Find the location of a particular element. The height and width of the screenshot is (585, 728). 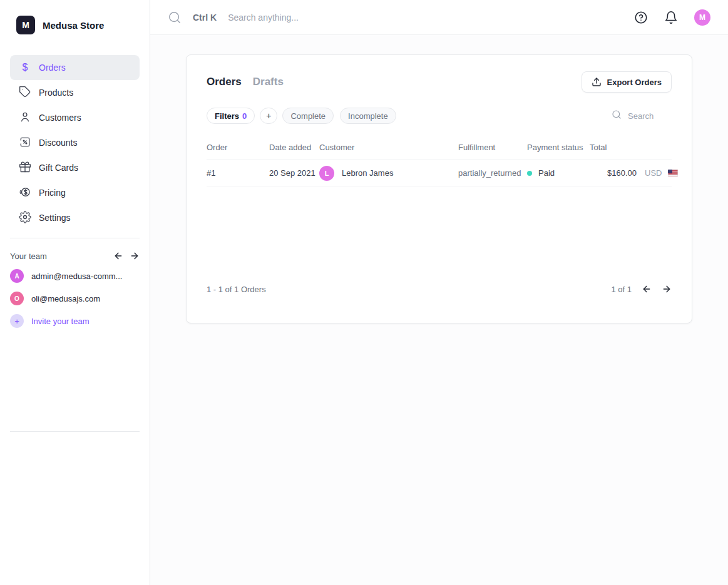

sidebar-item-label: Products is located at coordinates (56, 93).